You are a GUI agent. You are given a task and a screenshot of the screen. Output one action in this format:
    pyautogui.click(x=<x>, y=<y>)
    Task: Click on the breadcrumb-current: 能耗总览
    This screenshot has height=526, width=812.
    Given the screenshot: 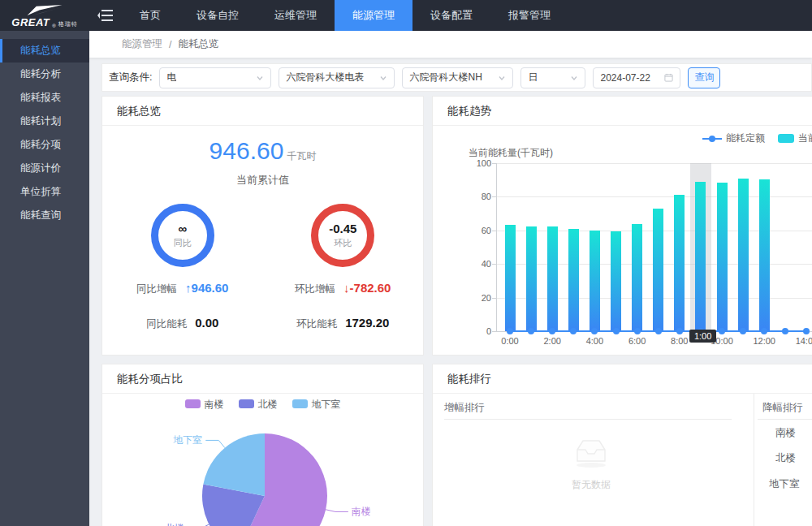 What is the action you would take?
    pyautogui.click(x=198, y=44)
    